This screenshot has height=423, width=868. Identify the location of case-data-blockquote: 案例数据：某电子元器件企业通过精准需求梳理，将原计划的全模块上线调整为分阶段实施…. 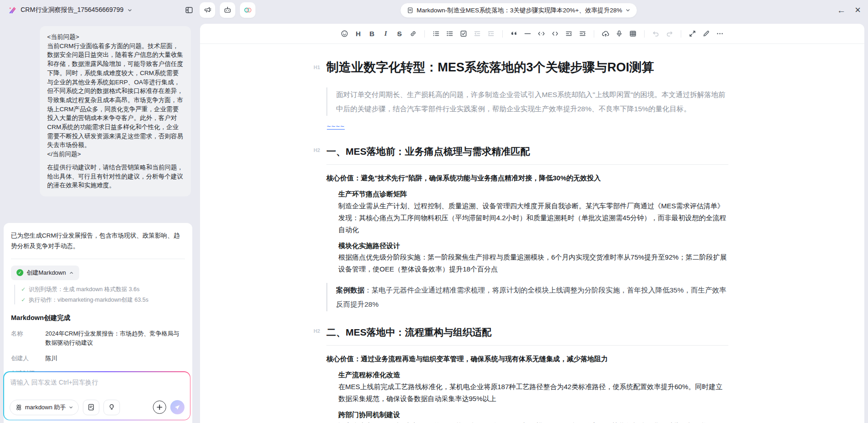
(527, 297).